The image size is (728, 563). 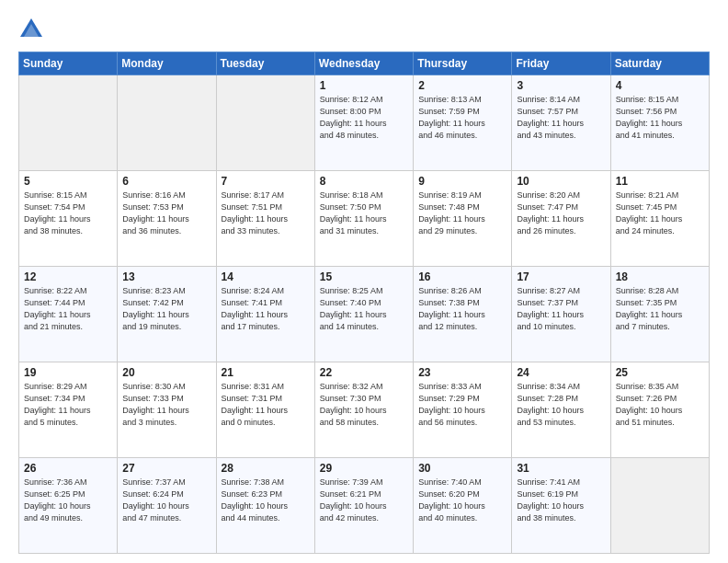 What do you see at coordinates (364, 29) in the screenshot?
I see `header` at bounding box center [364, 29].